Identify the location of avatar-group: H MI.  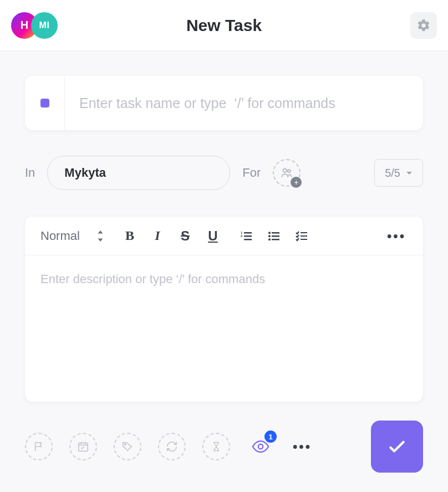
(34, 25).